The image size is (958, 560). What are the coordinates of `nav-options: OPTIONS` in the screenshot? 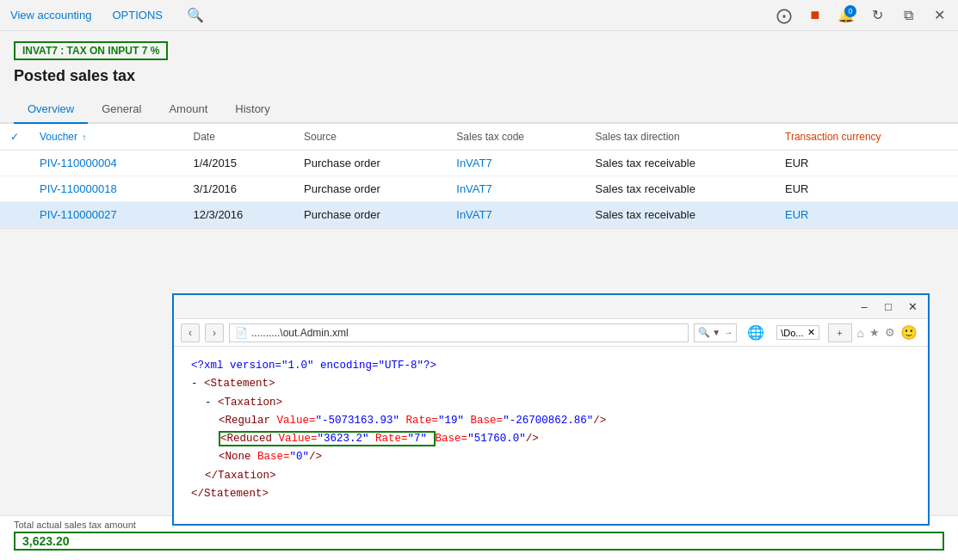 It's located at (138, 15).